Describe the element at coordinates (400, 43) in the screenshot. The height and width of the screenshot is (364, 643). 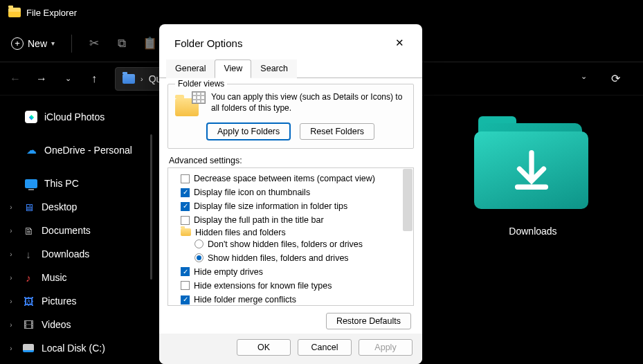
I see `close-button: ✕` at that location.